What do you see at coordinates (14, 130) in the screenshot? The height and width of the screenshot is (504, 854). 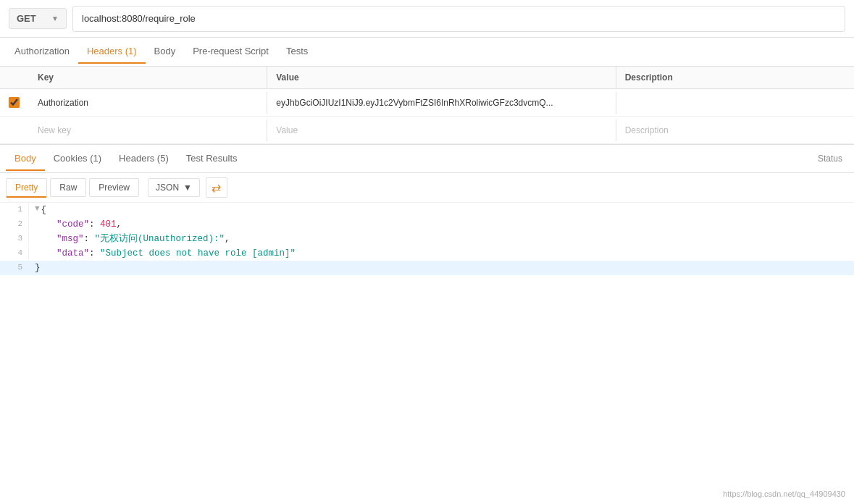 I see `header-checkbox-placeholder` at bounding box center [14, 130].